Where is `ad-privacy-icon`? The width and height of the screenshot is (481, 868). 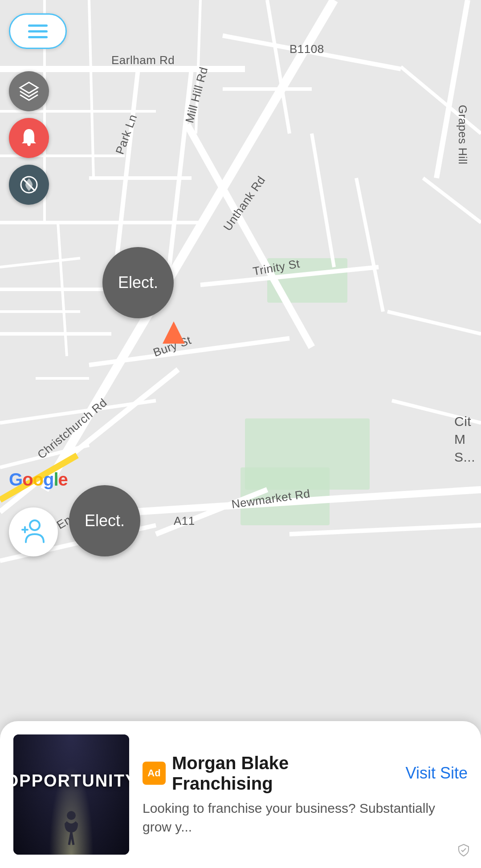
ad-privacy-icon is located at coordinates (464, 852).